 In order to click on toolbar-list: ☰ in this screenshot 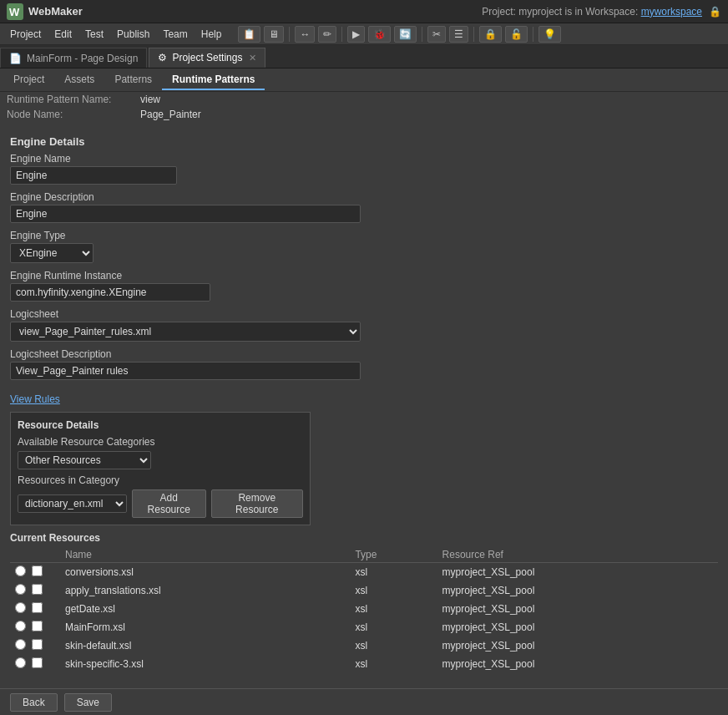, I will do `click(459, 34)`.